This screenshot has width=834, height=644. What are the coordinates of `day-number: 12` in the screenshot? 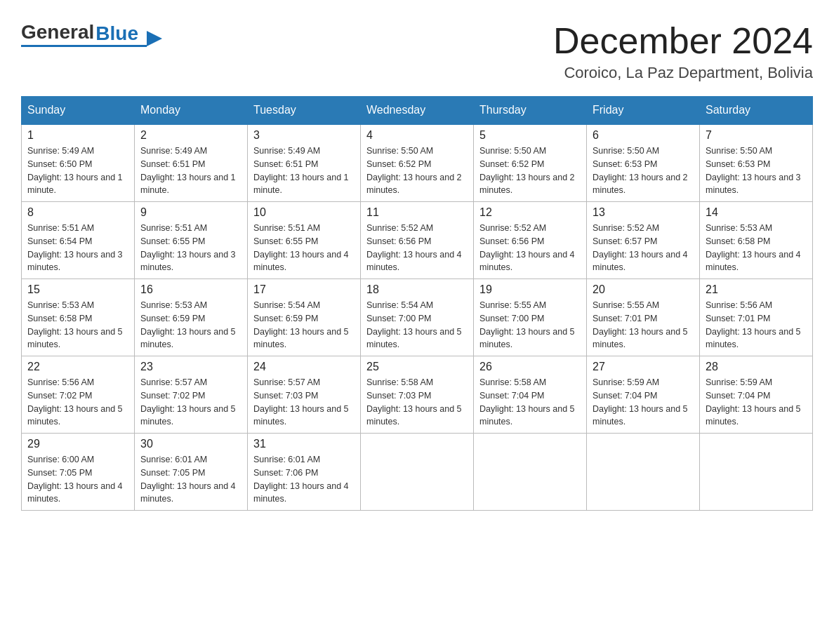 It's located at (530, 213).